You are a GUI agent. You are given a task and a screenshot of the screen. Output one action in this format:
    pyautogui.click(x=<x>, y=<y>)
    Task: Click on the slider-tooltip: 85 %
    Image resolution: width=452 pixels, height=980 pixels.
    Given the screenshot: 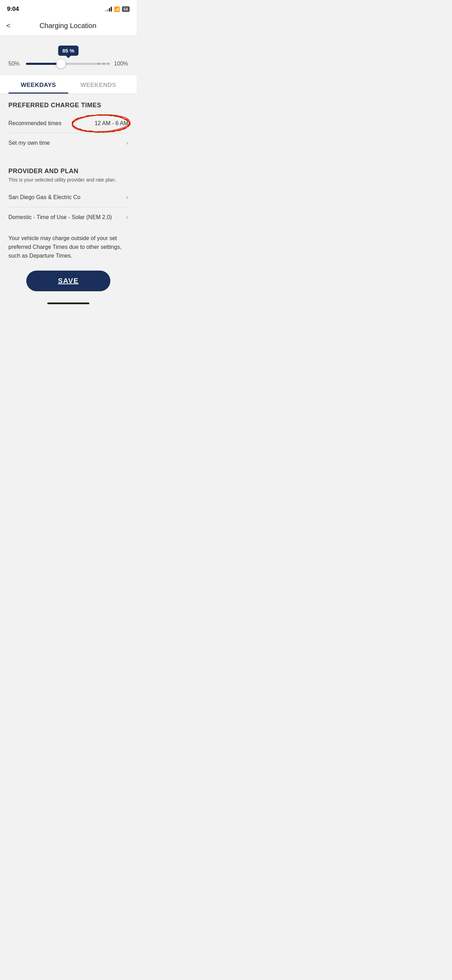 What is the action you would take?
    pyautogui.click(x=68, y=51)
    